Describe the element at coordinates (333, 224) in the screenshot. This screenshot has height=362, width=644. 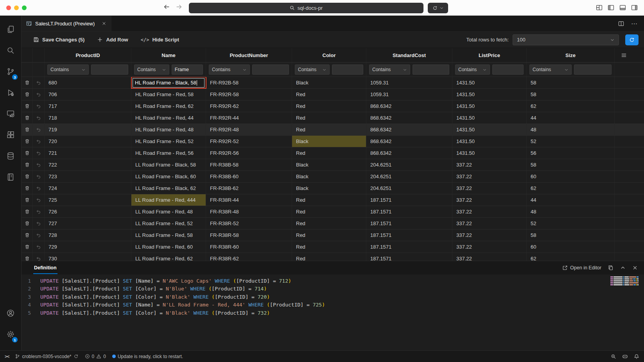
I see `table-row: 727LL Road Frame - Red, 52FR-R38R-52Red1…` at that location.